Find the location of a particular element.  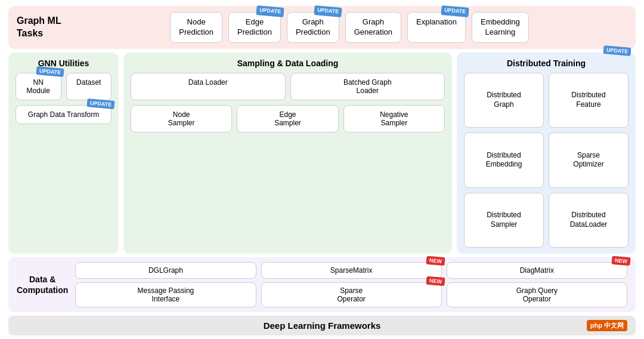

task-graph-generation: GraphGeneration is located at coordinates (373, 27).